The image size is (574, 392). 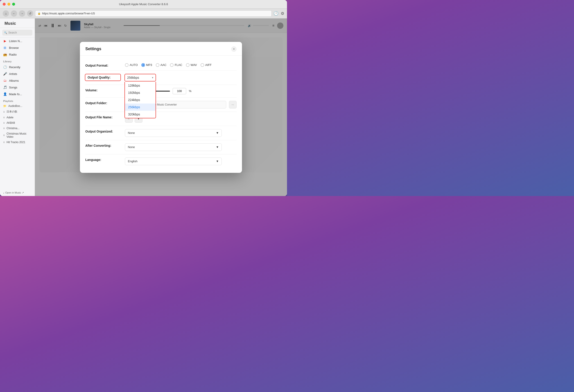 I want to click on forward-button: →, so click(x=22, y=13).